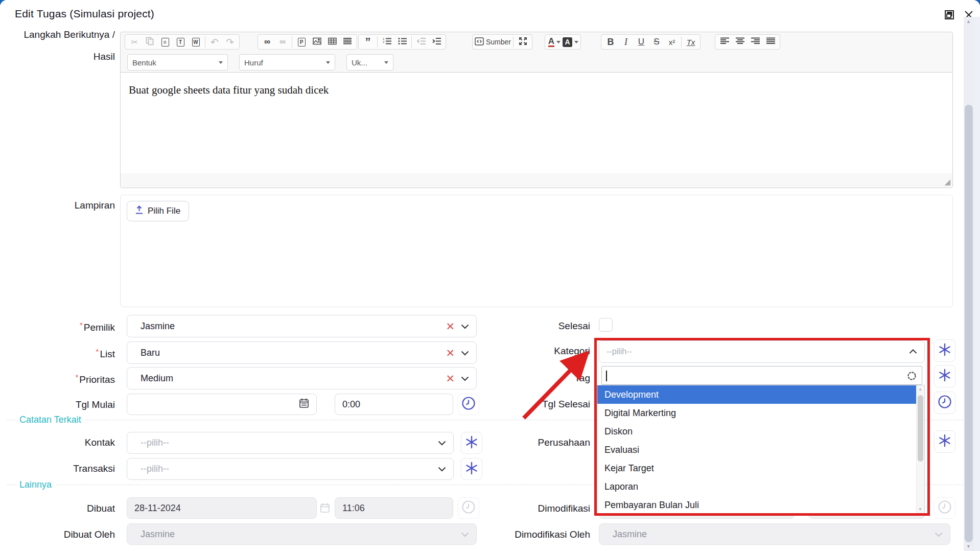  I want to click on undo-button: ↶, so click(215, 42).